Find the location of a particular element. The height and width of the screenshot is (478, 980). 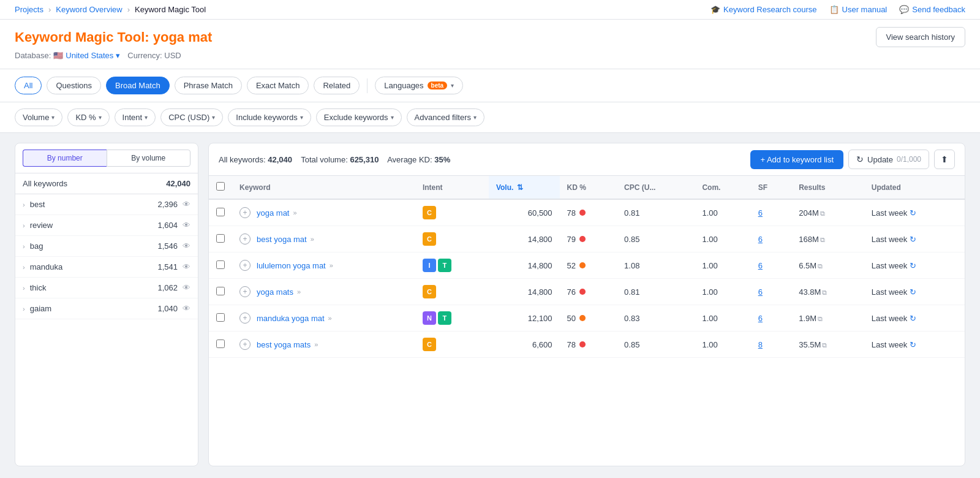

by-volume-button: By volume is located at coordinates (149, 158).